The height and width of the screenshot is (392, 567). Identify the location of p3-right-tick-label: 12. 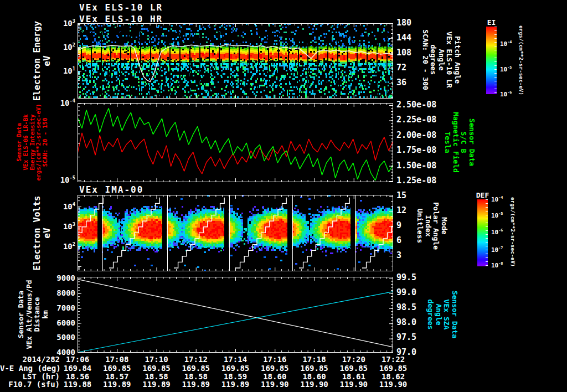
(401, 210).